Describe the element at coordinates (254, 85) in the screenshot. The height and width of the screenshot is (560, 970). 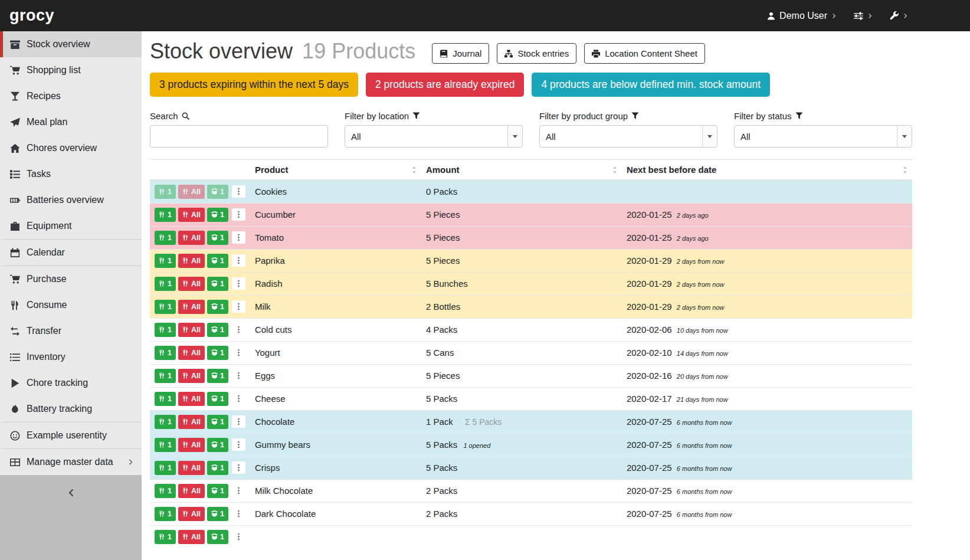
I see `alert-badge: 3 products expiring within the next 5 da…` at that location.